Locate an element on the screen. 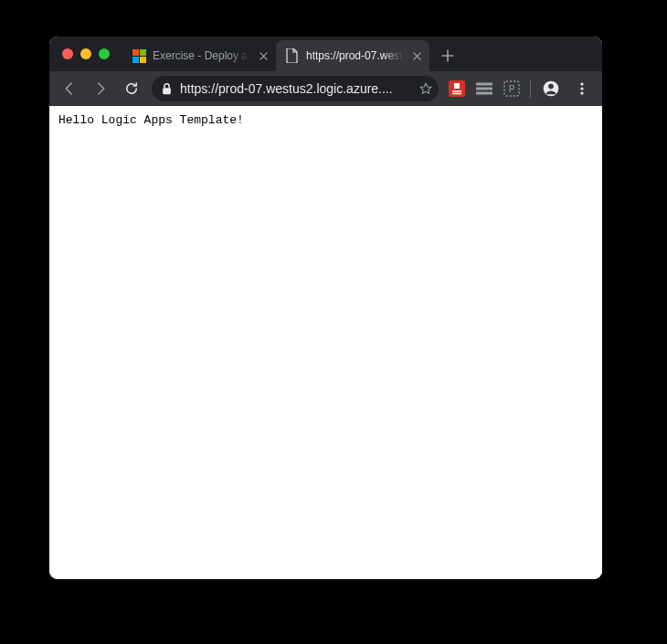 The height and width of the screenshot is (644, 667). reload-button is located at coordinates (132, 89).